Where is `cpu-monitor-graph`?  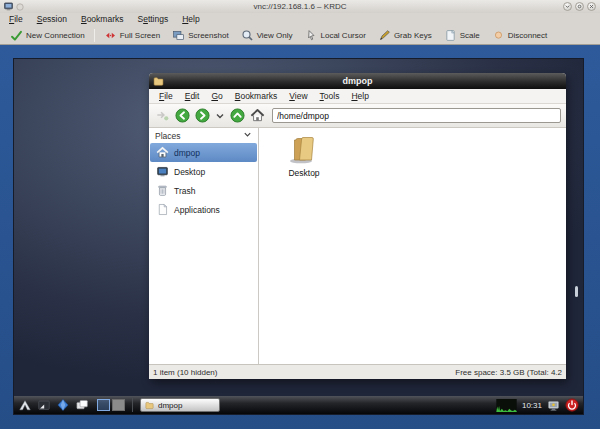 cpu-monitor-graph is located at coordinates (506, 406).